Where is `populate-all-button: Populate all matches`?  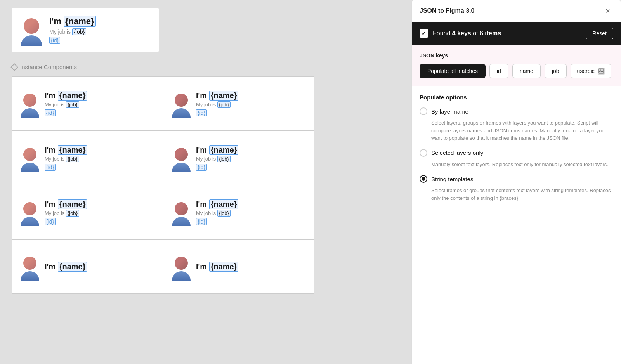
populate-all-button: Populate all matches is located at coordinates (453, 71).